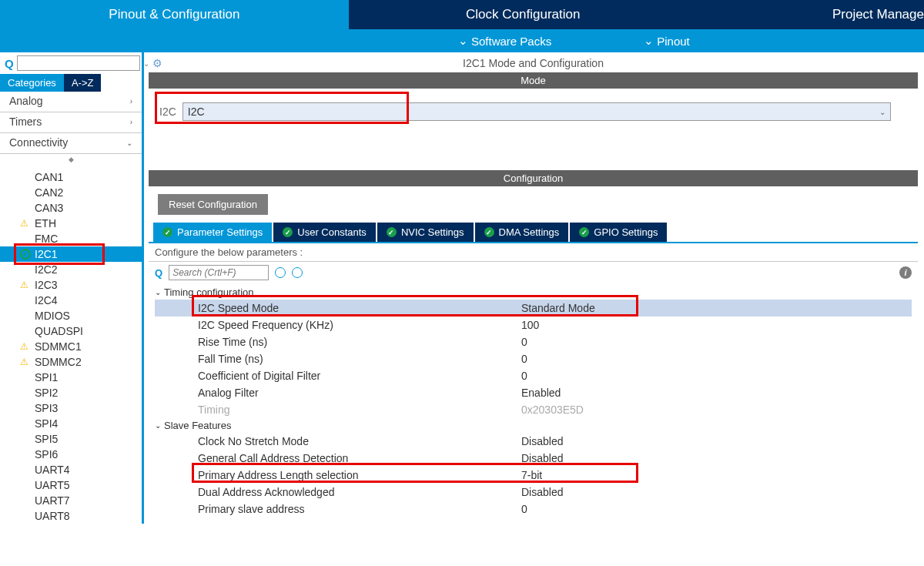  Describe the element at coordinates (533, 308) in the screenshot. I see `param-row-speed-mode: I2C Speed Mode Standard Mode` at that location.